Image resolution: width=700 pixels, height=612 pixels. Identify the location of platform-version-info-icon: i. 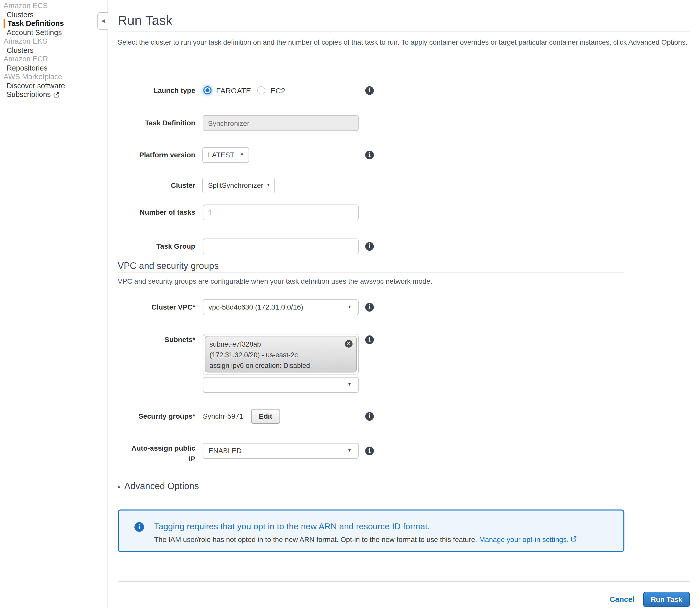
(369, 155).